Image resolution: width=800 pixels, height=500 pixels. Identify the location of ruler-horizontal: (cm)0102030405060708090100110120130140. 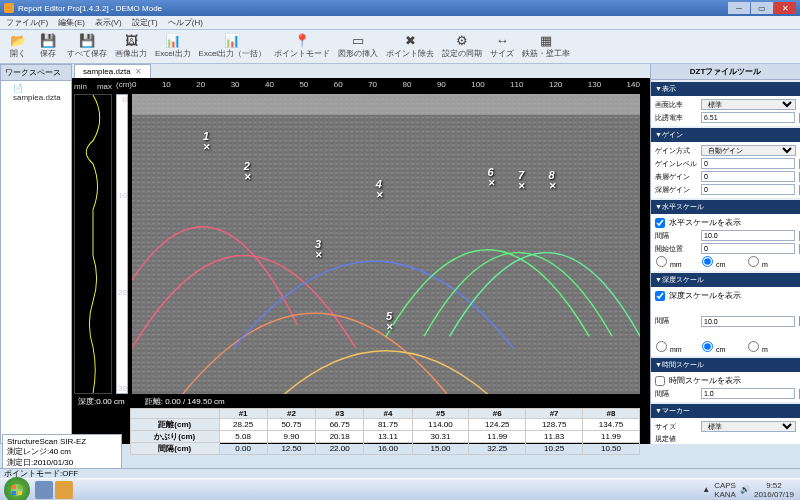
(386, 86).